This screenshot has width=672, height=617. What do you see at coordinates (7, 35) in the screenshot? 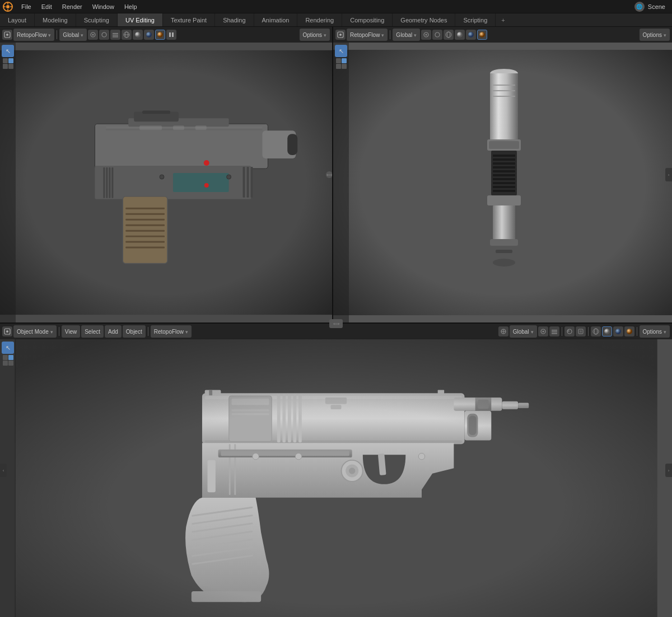
I see `viewport-mode-icon` at bounding box center [7, 35].